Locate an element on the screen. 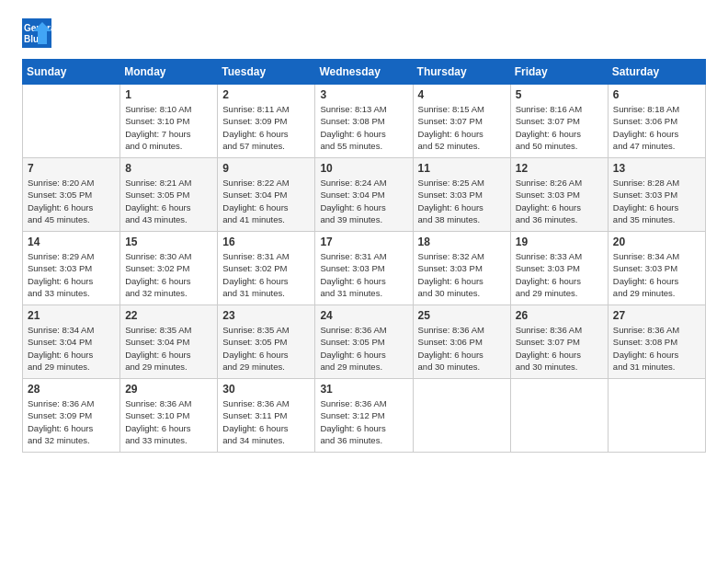  day-number: 7 is located at coordinates (72, 168).